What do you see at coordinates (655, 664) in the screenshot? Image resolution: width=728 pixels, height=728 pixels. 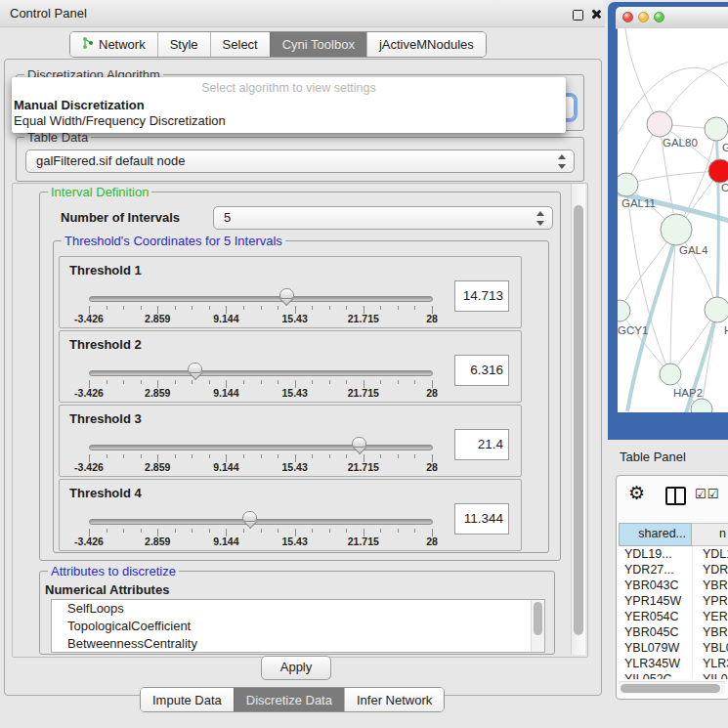 I see `cell-shared-name: YLR345W` at bounding box center [655, 664].